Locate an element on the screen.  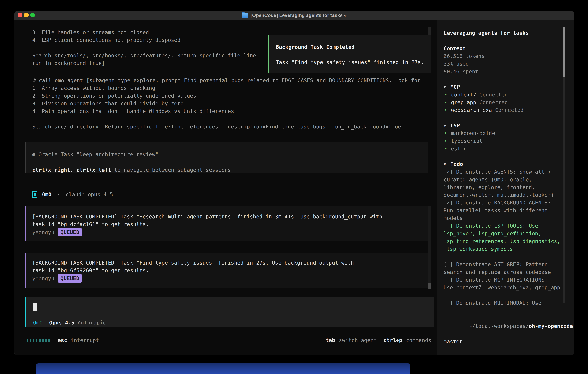
background-task-notification: Background Task Completed Task "Find typ… is located at coordinates (350, 54).